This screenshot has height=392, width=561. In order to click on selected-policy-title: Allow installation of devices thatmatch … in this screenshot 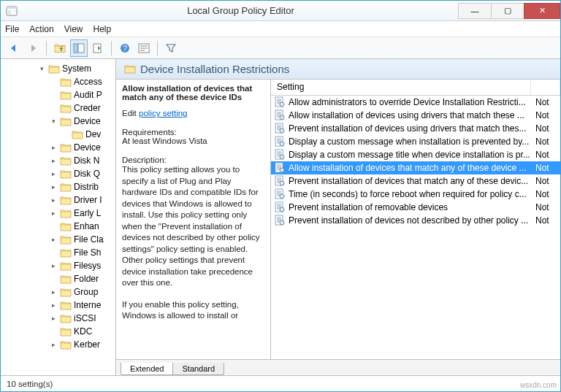, I will do `click(187, 93)`.